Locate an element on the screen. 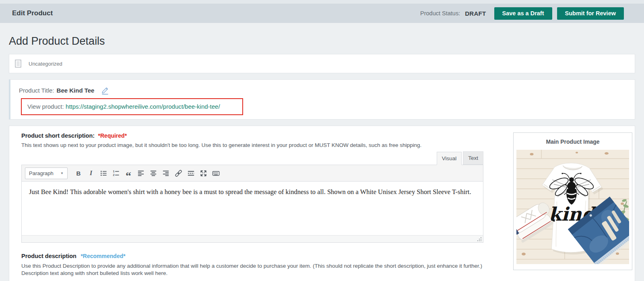 The image size is (644, 281). required-badge: *Required* is located at coordinates (113, 136).